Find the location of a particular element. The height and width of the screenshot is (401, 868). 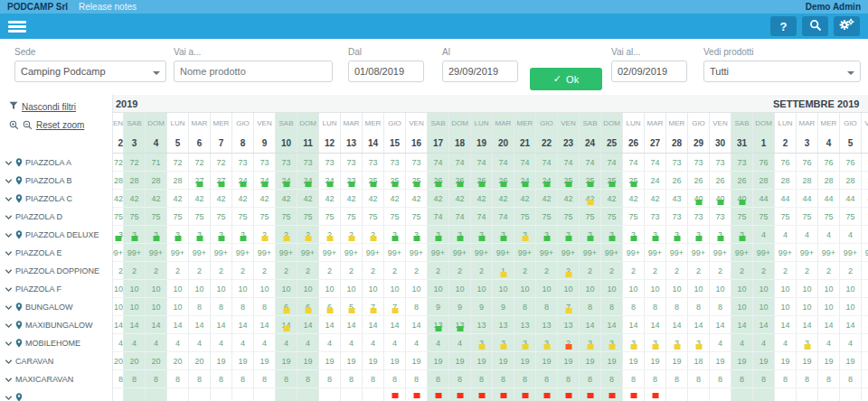

availability-cell: 76 is located at coordinates (829, 163).